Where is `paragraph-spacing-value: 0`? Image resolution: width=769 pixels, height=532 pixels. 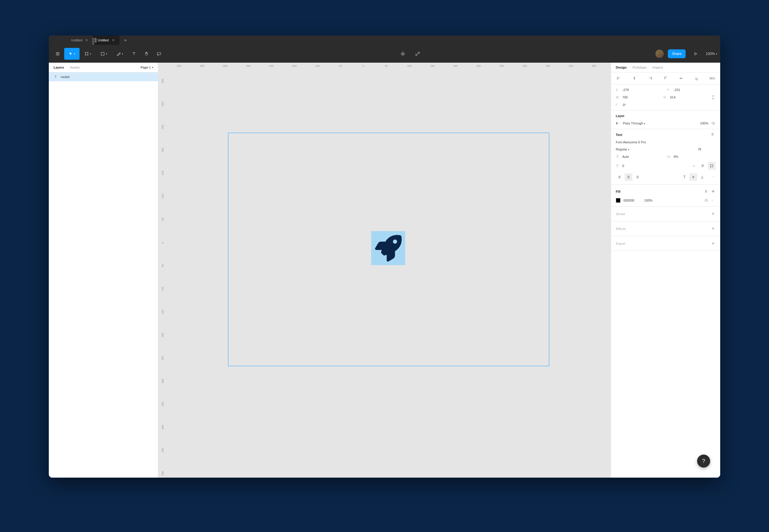
paragraph-spacing-value: 0 is located at coordinates (655, 166).